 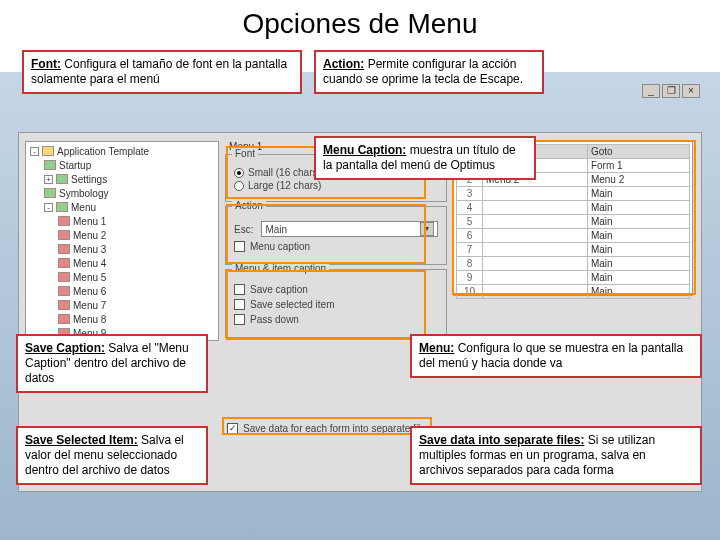 What do you see at coordinates (75, 166) in the screenshot?
I see `tree-item: Startup` at bounding box center [75, 166].